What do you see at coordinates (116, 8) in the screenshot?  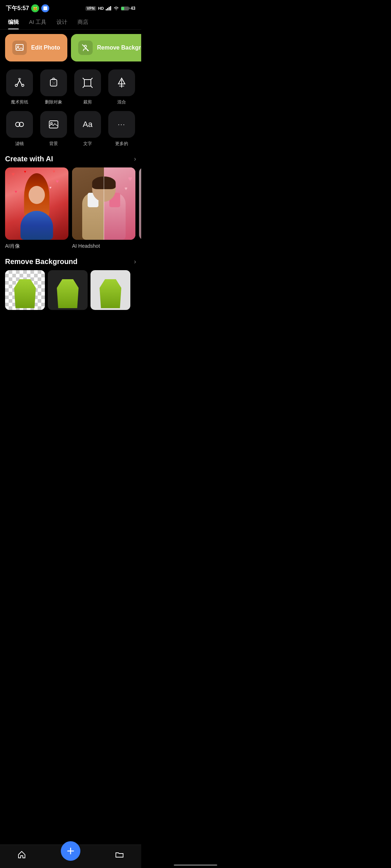 I see `wifi-icon` at bounding box center [116, 8].